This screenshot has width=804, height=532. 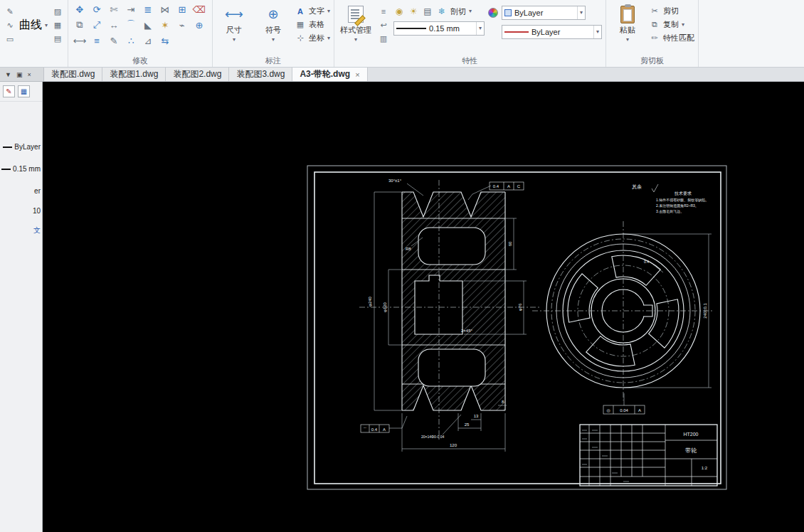 I want to click on measure-icon: ⊿, so click(x=148, y=41).